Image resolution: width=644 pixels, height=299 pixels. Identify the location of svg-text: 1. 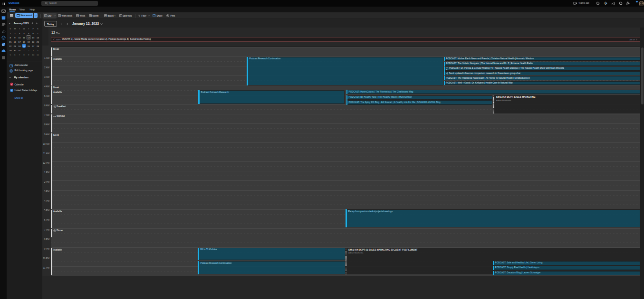
(46, 16).